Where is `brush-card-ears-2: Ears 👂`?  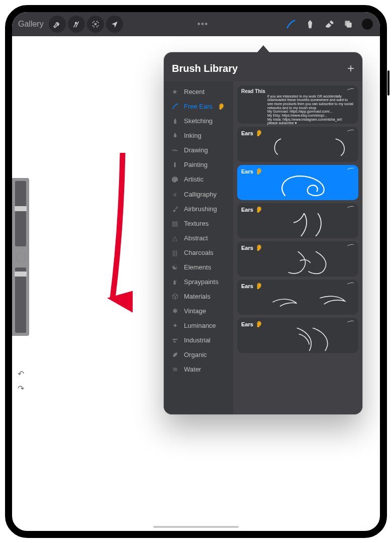 brush-card-ears-2: Ears 👂 is located at coordinates (298, 183).